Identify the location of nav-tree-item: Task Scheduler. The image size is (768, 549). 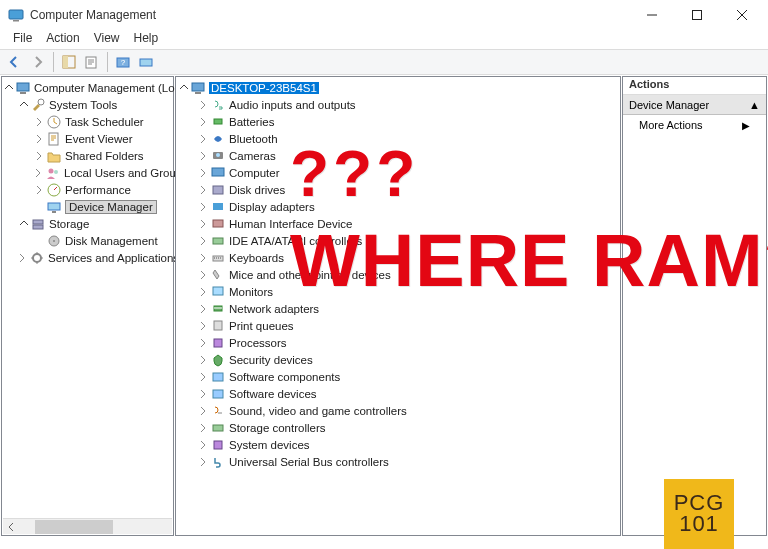
(88, 122).